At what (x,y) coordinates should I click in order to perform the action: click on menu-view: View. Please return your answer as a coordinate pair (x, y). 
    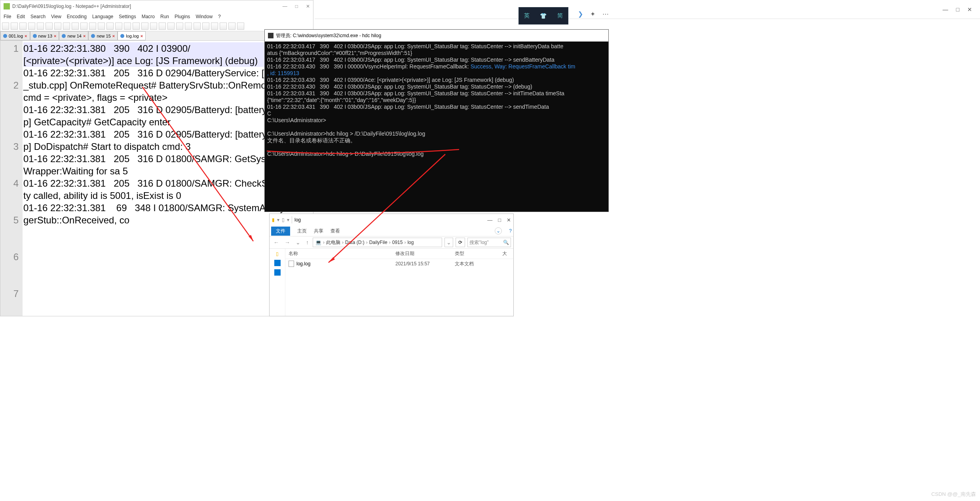
    Looking at the image, I should click on (56, 17).